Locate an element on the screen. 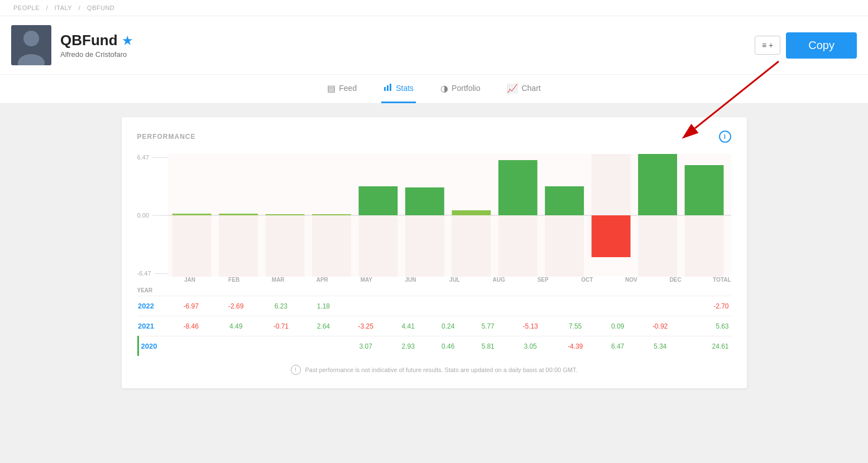  col-jun: JUN is located at coordinates (411, 280).